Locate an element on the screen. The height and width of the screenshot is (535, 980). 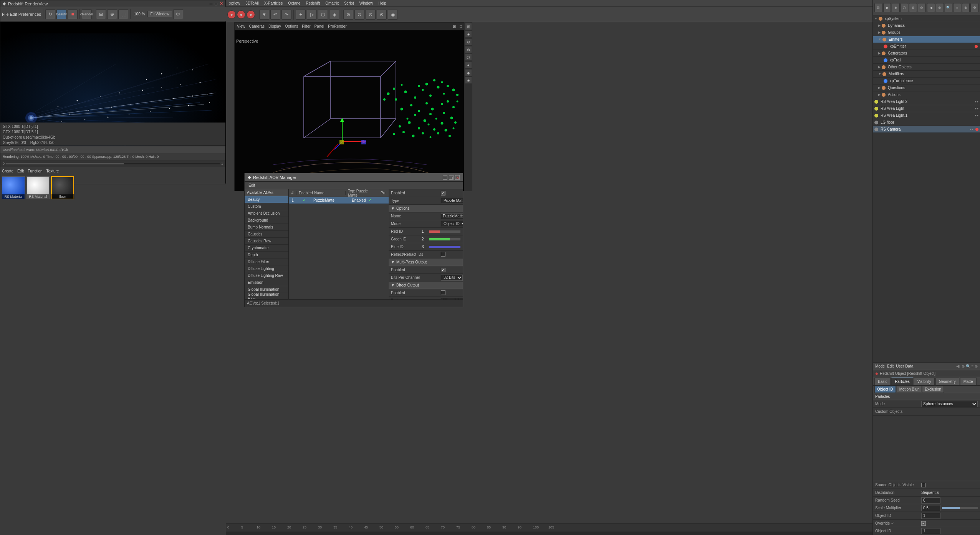
xp-icon1: ▷ is located at coordinates (312, 15).